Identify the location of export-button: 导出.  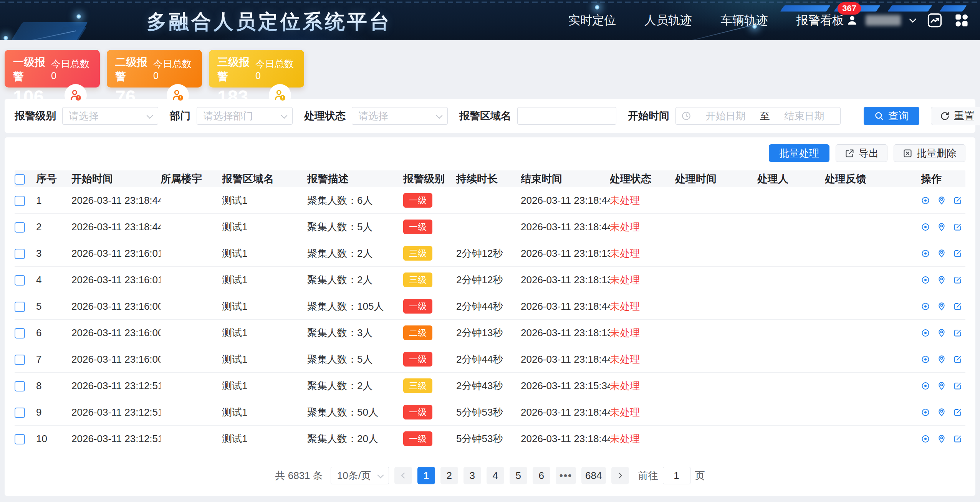
(862, 153).